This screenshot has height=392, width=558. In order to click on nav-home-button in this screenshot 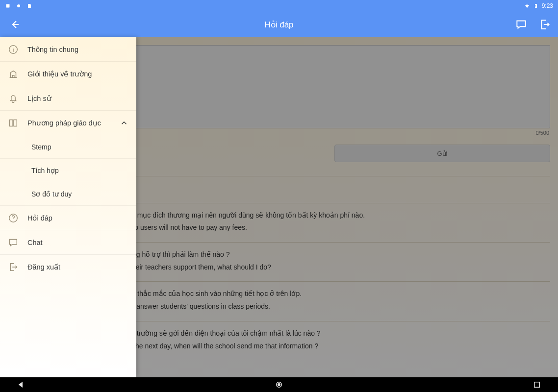, I will do `click(279, 385)`.